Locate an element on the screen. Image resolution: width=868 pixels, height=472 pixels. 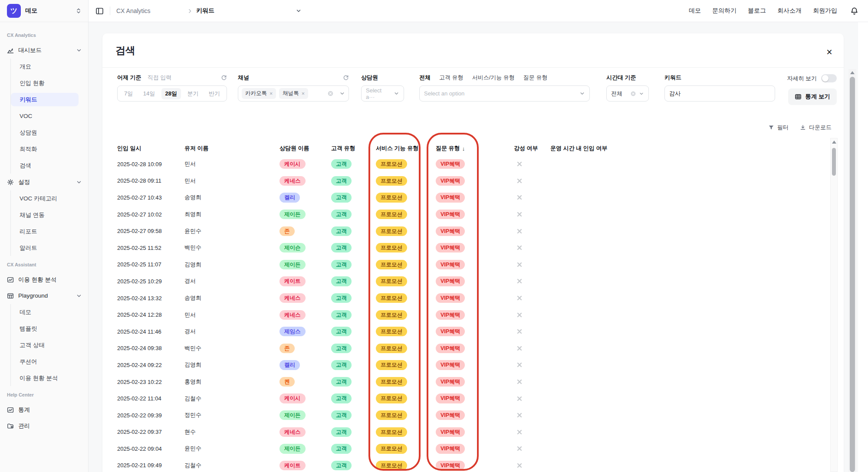
column-header: 질문 유형↓ is located at coordinates (475, 148).